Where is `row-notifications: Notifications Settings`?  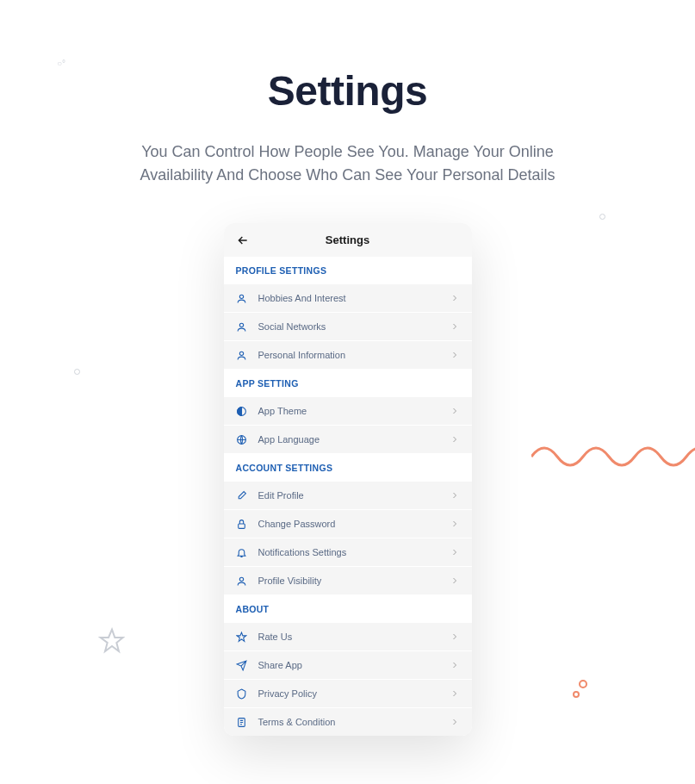 row-notifications: Notifications Settings is located at coordinates (348, 553).